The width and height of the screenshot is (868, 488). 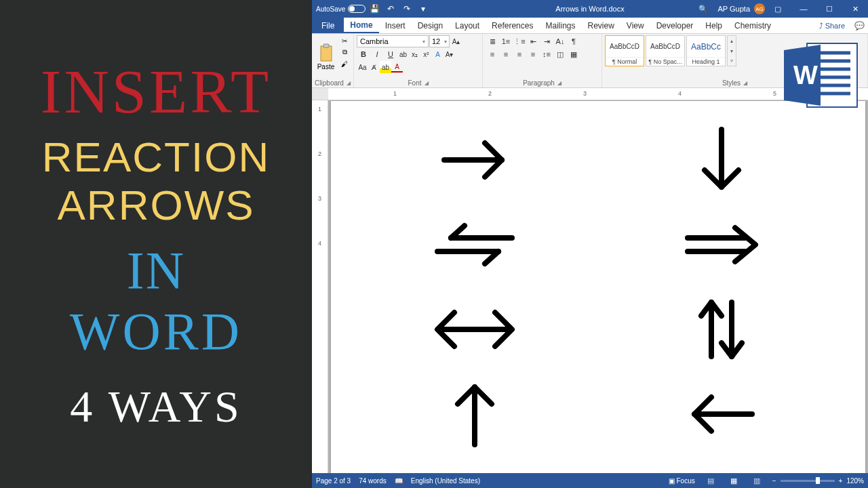 I want to click on redo-icon: ↷, so click(x=407, y=9).